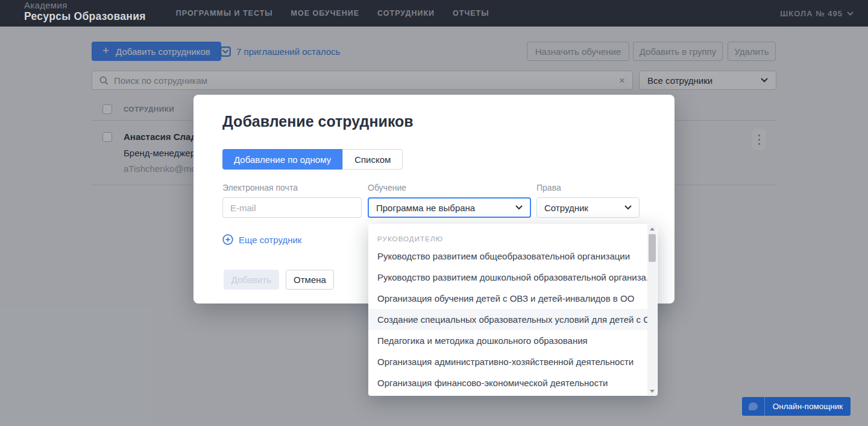 The image size is (868, 426). What do you see at coordinates (652, 391) in the screenshot?
I see `scroll-down-icon` at bounding box center [652, 391].